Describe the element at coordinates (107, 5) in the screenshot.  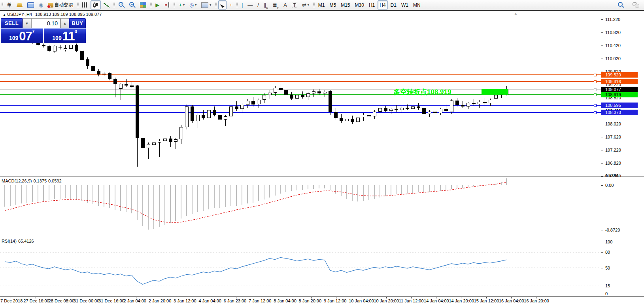
I see `line-chart-icon` at that location.